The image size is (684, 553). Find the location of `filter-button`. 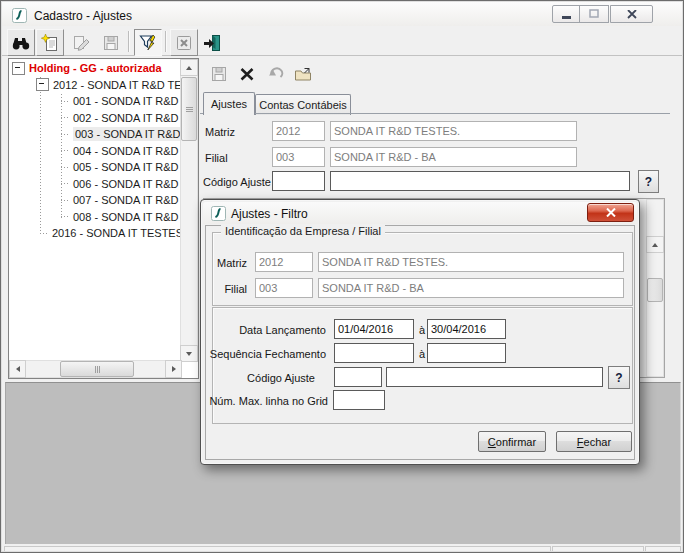

filter-button is located at coordinates (148, 42).